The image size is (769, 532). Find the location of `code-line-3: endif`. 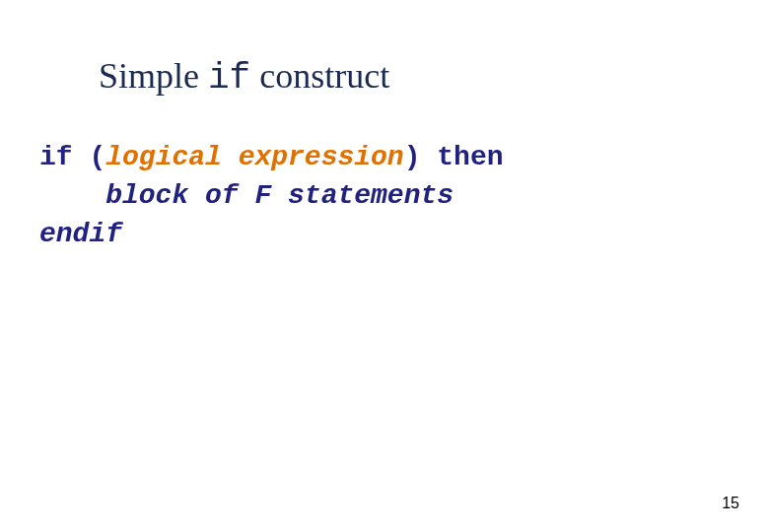

code-line-3: endif is located at coordinates (384, 234).